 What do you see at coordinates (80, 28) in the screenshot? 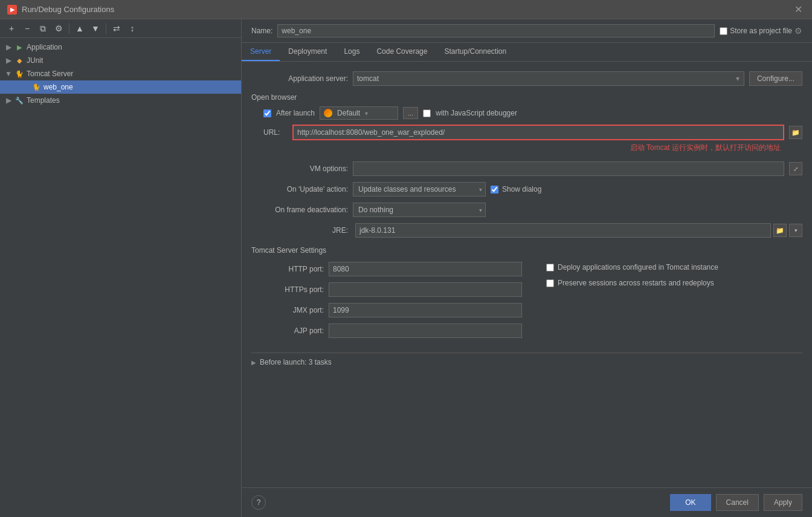
I see `move-up-button: ▲` at bounding box center [80, 28].